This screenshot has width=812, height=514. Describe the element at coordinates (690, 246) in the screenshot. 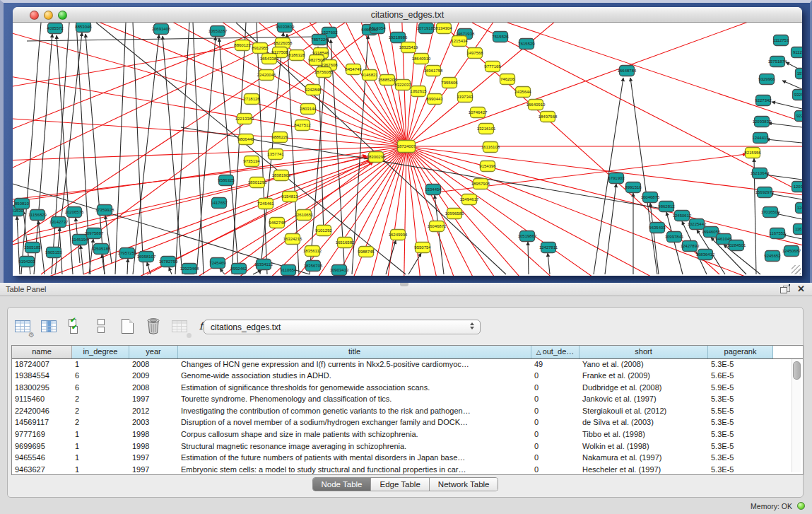

I see `graph-node-label: 12427893` at that location.